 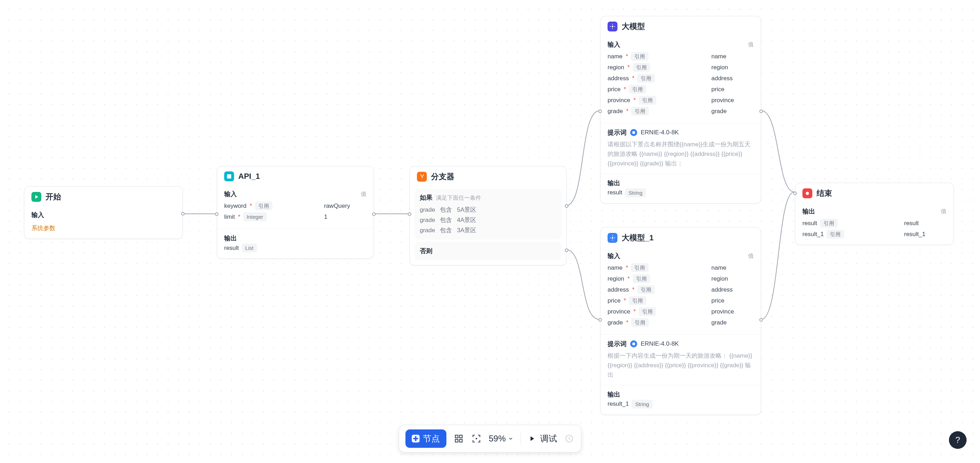 I want to click on param-name: price, so click(x=614, y=301).